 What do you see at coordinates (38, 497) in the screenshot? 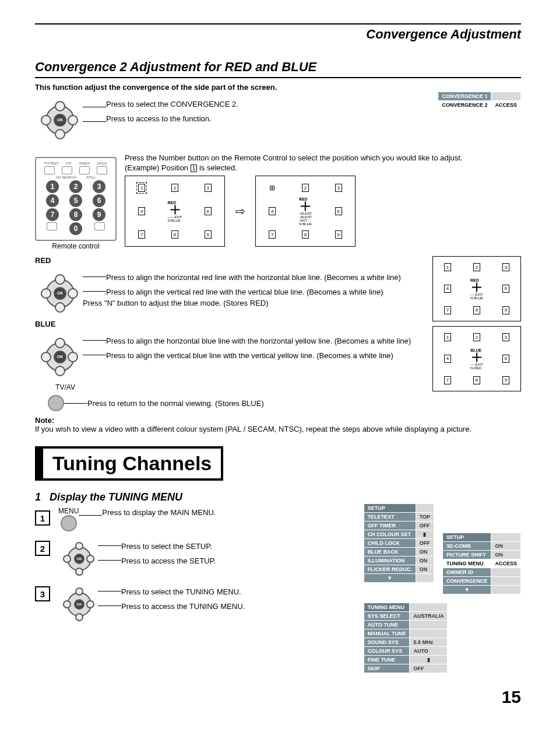
I see `step-1-number: 1` at bounding box center [38, 497].